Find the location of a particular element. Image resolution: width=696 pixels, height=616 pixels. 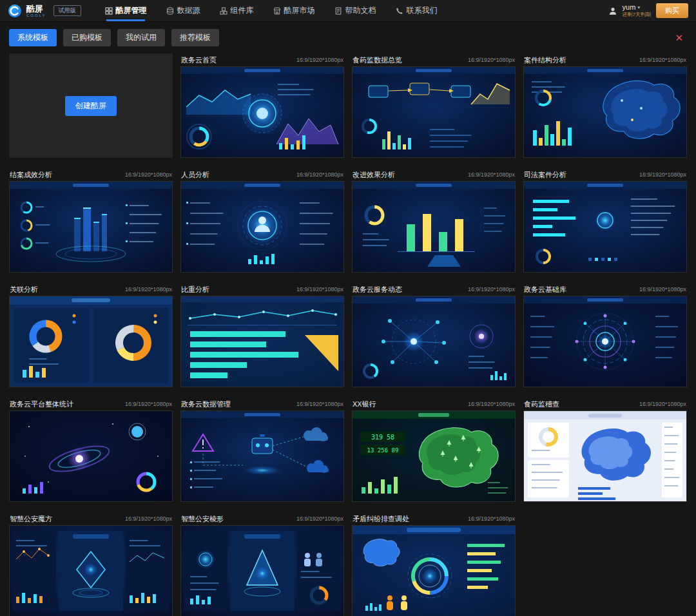

main-nav: 酷屏管理数据源组件库酷屏市场帮助文档联系我们 is located at coordinates (271, 10).